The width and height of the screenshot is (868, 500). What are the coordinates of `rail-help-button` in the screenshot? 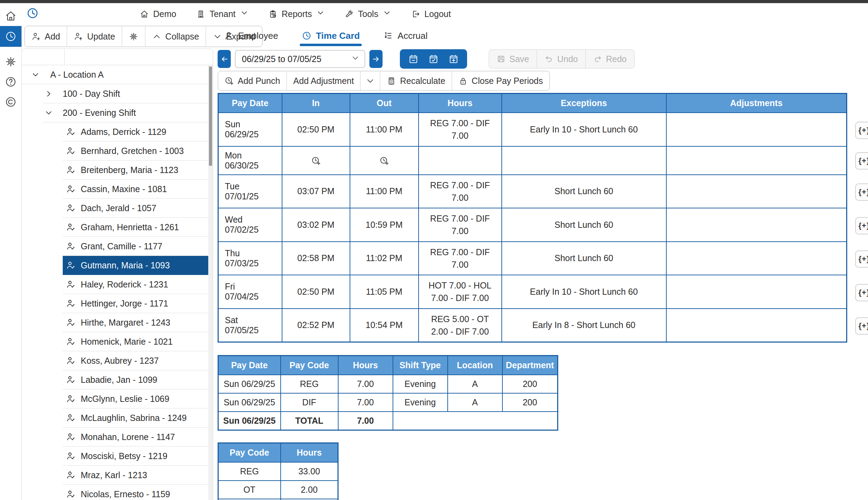 It's located at (11, 82).